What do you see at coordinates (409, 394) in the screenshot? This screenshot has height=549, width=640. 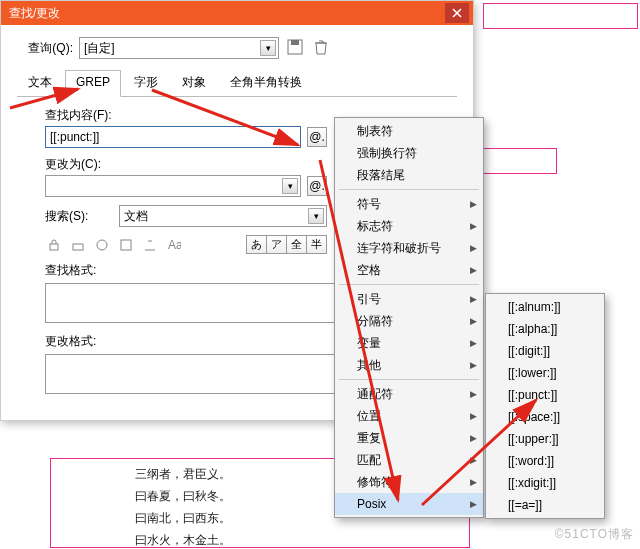 I see `menu-item: 通配符` at bounding box center [409, 394].